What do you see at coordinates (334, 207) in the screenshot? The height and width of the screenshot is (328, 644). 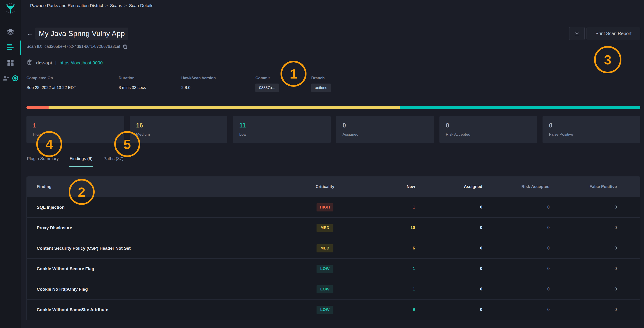 I see `table-row-sql-injection: SQL Injection HIGH 1 0 0 0` at bounding box center [334, 207].